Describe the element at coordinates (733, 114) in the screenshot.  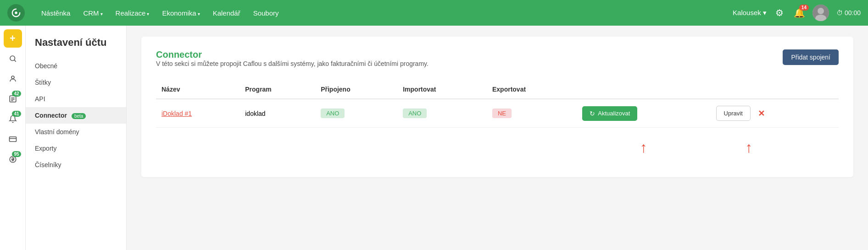
I see `edit-button: Upravit` at that location.